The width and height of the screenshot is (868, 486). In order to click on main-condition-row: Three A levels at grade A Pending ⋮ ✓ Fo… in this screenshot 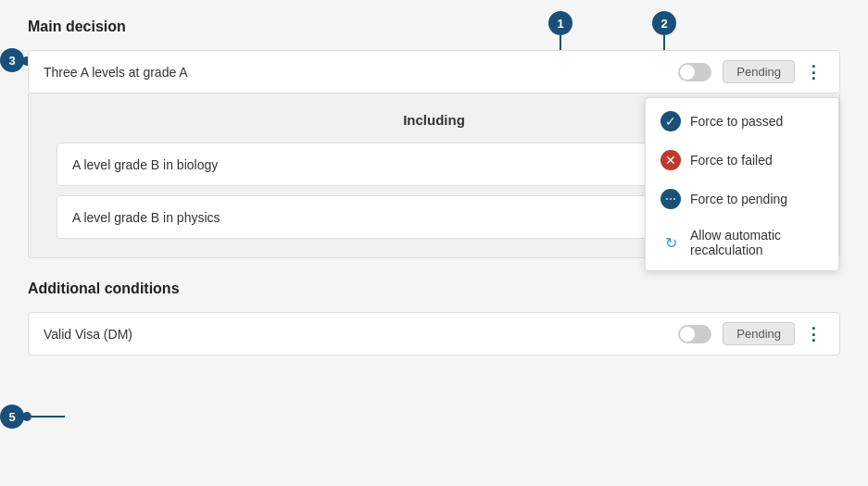, I will do `click(434, 72)`.